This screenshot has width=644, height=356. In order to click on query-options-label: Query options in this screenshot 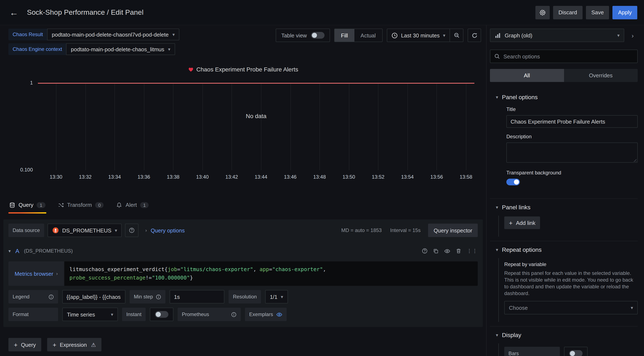, I will do `click(168, 230)`.